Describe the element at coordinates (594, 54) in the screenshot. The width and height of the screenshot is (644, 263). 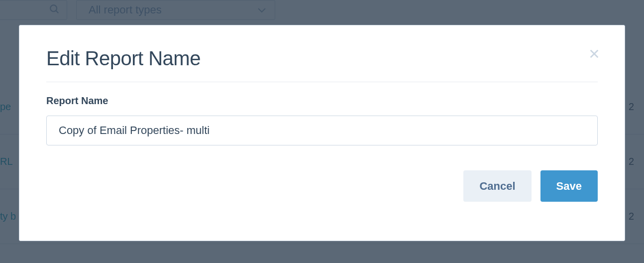
I see `close-button` at that location.